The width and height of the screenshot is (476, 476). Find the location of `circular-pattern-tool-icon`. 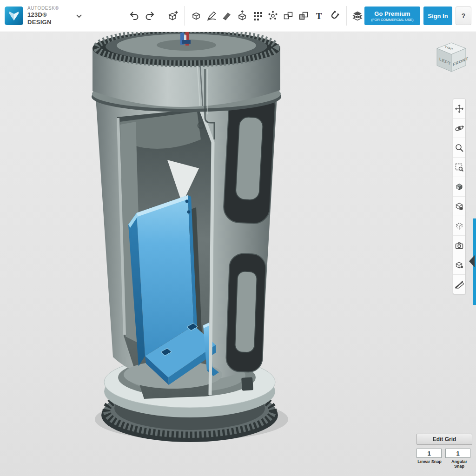

circular-pattern-tool-icon is located at coordinates (273, 16).